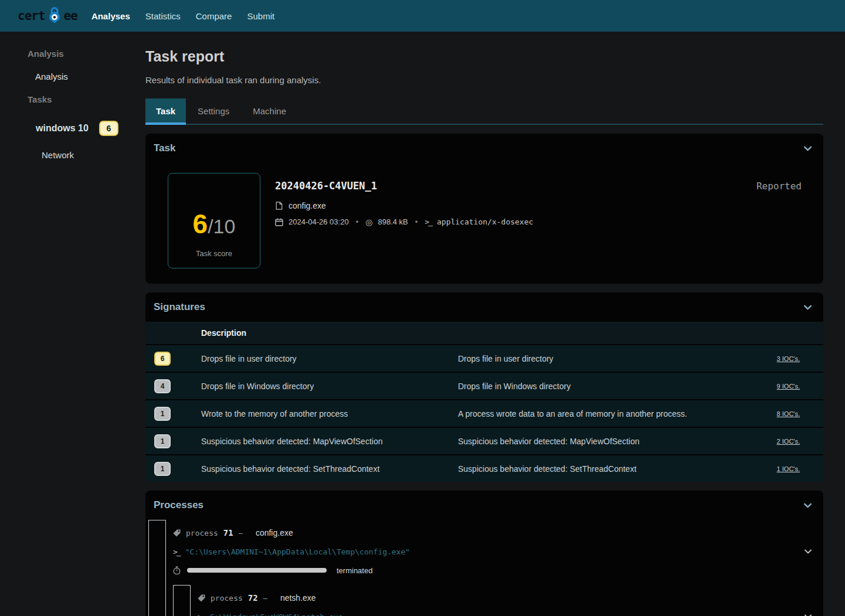 This screenshot has width=845, height=616. I want to click on sidebar-section-tasks: Tasks, so click(73, 100).